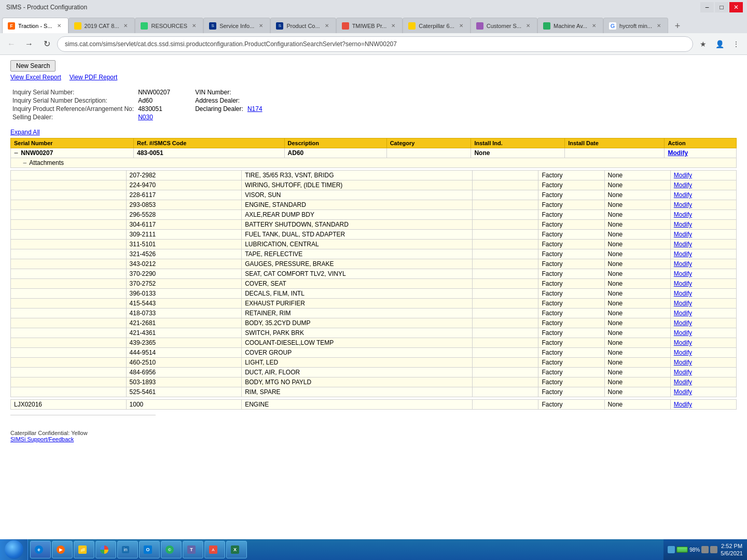  I want to click on ljx-action: Modify, so click(703, 404).